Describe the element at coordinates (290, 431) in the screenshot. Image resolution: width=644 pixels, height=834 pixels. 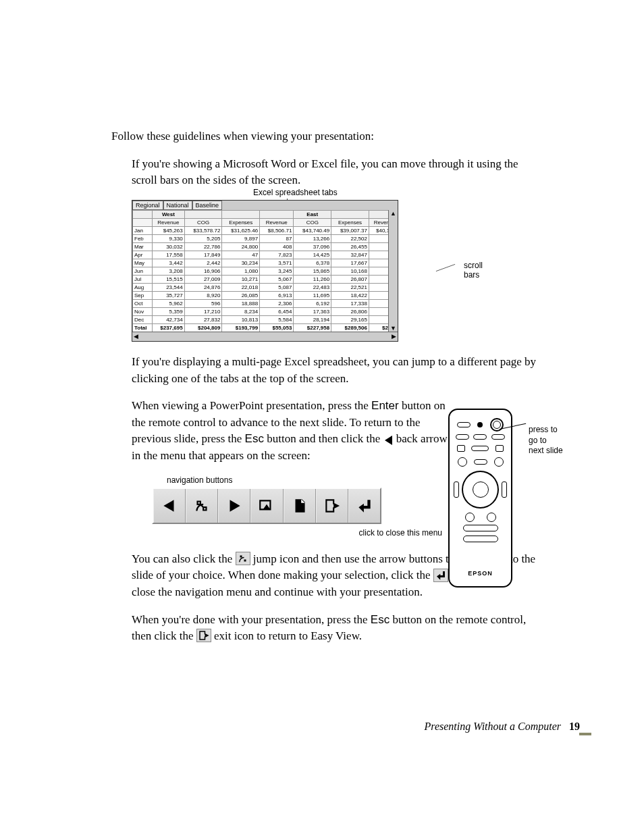
I see `para-powerpoint-nav: When viewing a PowerPoint presentation, …` at that location.